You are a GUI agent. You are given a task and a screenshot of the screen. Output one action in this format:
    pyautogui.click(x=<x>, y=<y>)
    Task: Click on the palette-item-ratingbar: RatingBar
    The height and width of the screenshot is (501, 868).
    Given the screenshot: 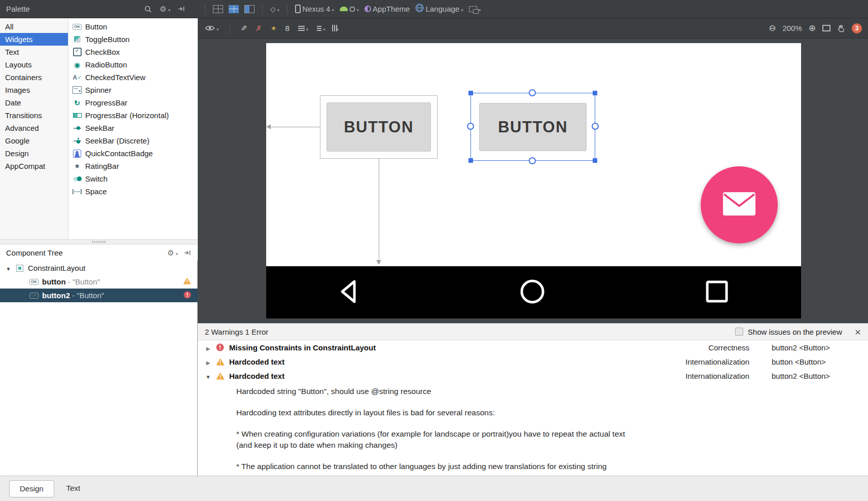 What is the action you would take?
    pyautogui.click(x=133, y=166)
    